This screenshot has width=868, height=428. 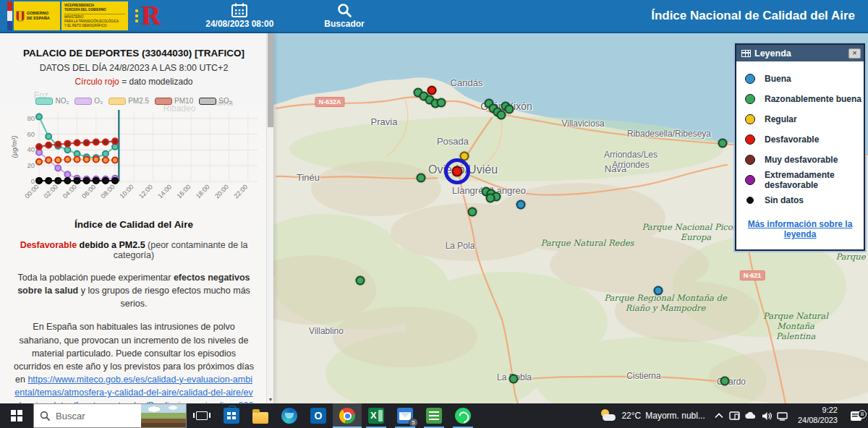 I want to click on saharan-dust-paragraph: En España son habituales las intrusiones…, so click(x=134, y=361).